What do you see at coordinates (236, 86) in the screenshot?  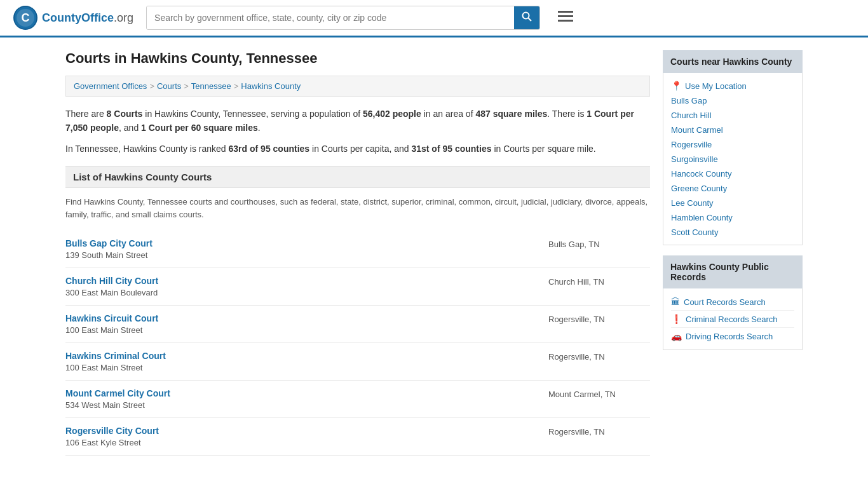 I see `breadcrumb-sep-3: >` at bounding box center [236, 86].